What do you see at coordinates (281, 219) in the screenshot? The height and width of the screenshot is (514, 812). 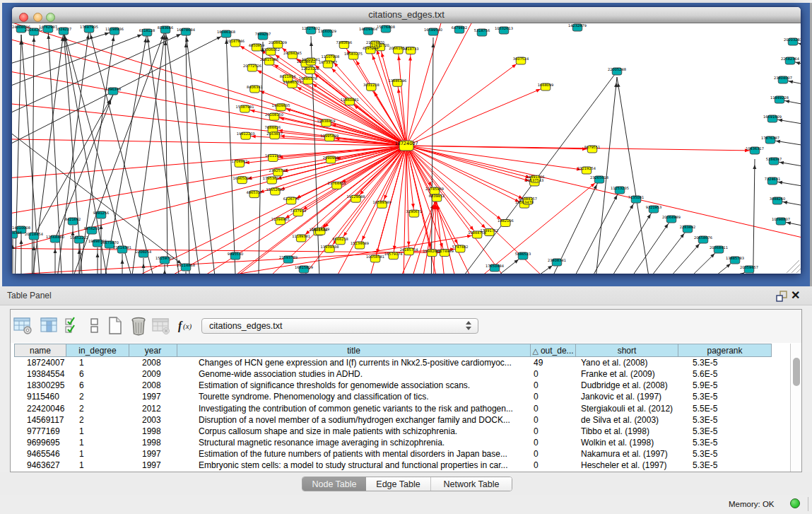 I see `svg-text: 21394965` at bounding box center [281, 219].